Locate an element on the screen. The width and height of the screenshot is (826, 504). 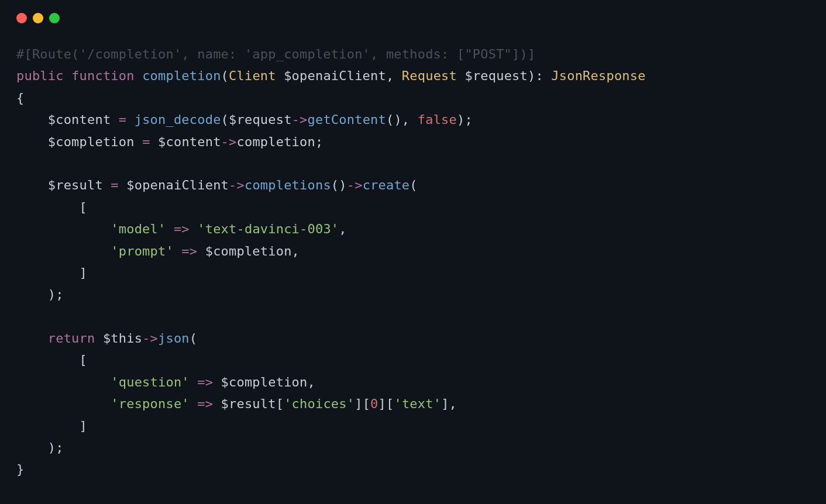
literal-zero: 0 is located at coordinates (374, 403).